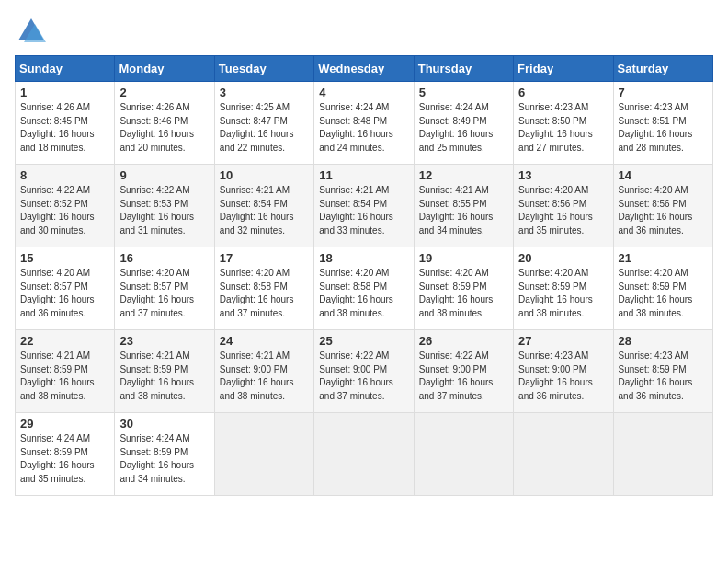  What do you see at coordinates (265, 92) in the screenshot?
I see `day-number: 3` at bounding box center [265, 92].